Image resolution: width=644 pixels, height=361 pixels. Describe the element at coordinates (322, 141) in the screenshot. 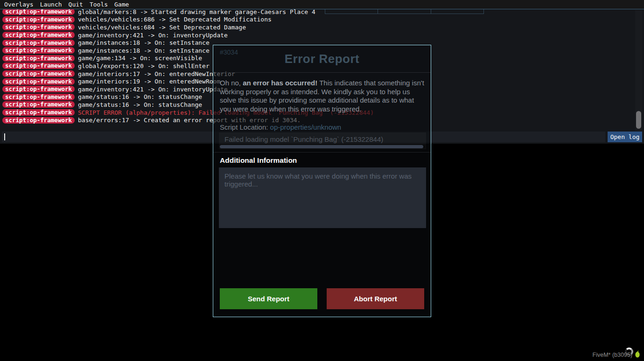

I see `error-details-box: Failed loading model `Punching Bag` (-21…` at that location.